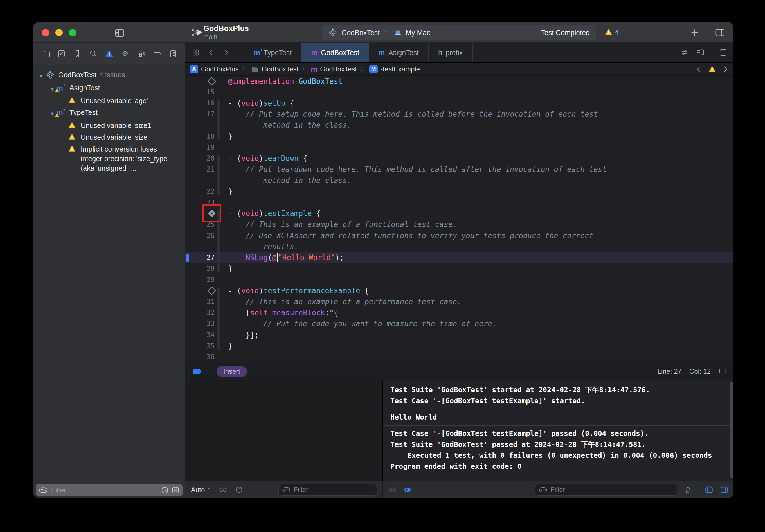 The image size is (765, 532). What do you see at coordinates (724, 490) in the screenshot?
I see `toggle-console-pane-icon` at bounding box center [724, 490].